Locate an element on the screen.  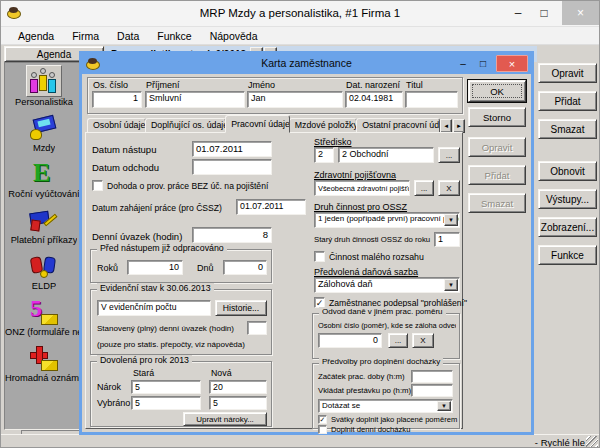
tab-osobni-udaje: Osobní údaje is located at coordinates (116, 126).